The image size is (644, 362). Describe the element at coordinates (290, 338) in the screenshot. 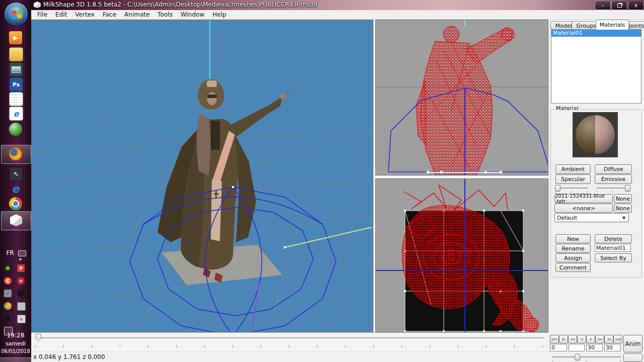

I see `keyframe-track` at that location.